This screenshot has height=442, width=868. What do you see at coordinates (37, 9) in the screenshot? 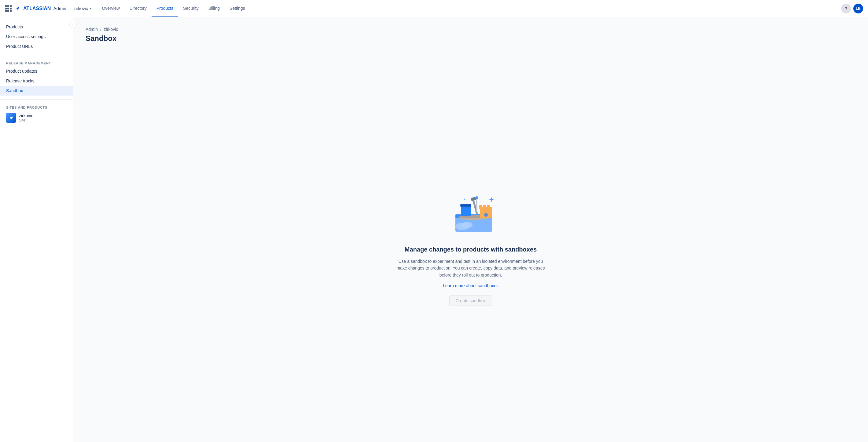
I see `atlassian-text: ATLASSIAN` at bounding box center [37, 9].